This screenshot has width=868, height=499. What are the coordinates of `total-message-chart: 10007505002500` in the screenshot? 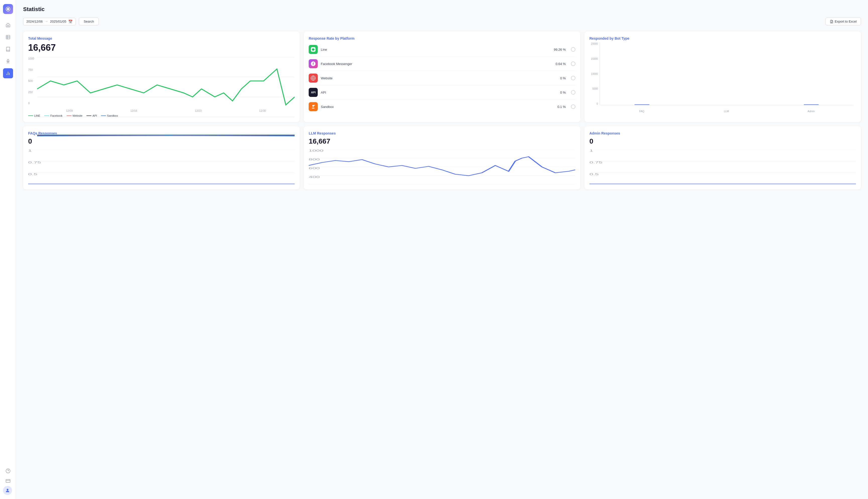 It's located at (161, 84).